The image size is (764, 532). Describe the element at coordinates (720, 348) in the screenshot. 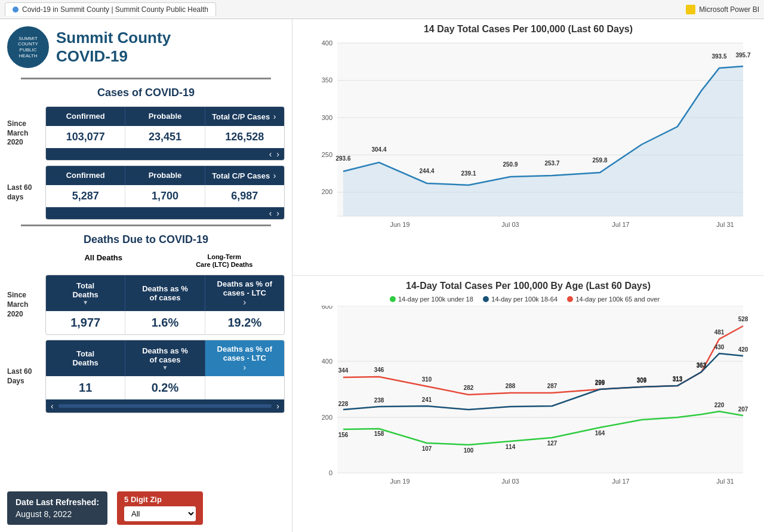

I see `svg-text: 430` at that location.